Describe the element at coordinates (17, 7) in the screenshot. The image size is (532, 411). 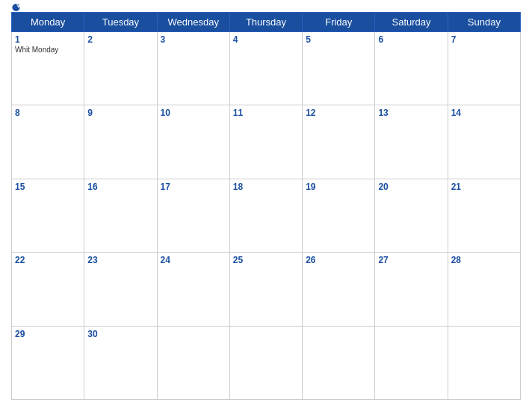
I see `logo` at that location.